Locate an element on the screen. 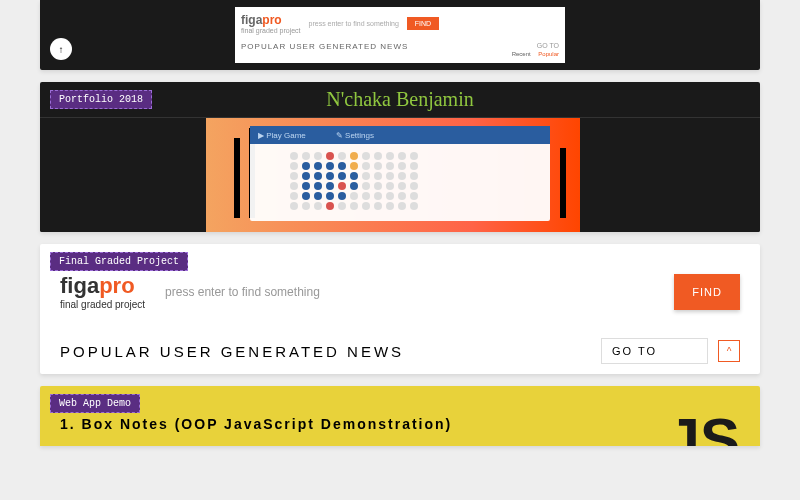 Image resolution: width=800 pixels, height=500 pixels. bottom-row: POPULAR USER GENERATED NEWS GO TO ^ is located at coordinates (400, 351).